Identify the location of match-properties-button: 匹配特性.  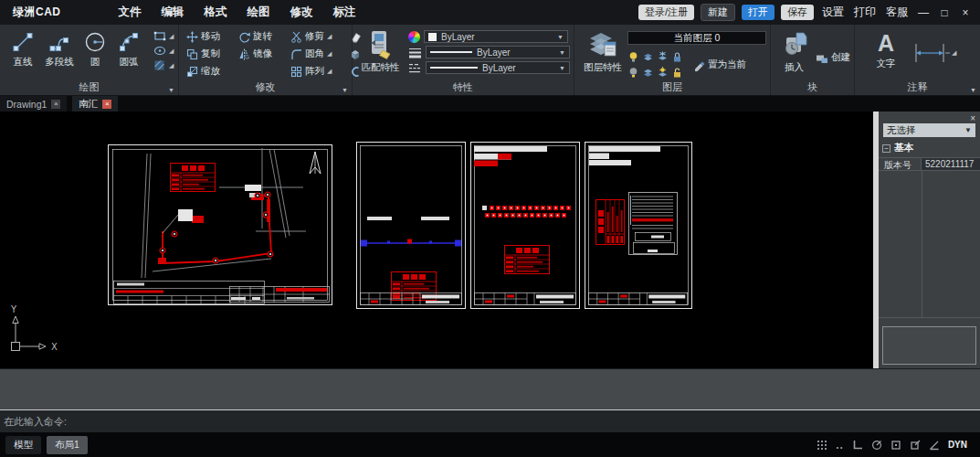
(380, 51).